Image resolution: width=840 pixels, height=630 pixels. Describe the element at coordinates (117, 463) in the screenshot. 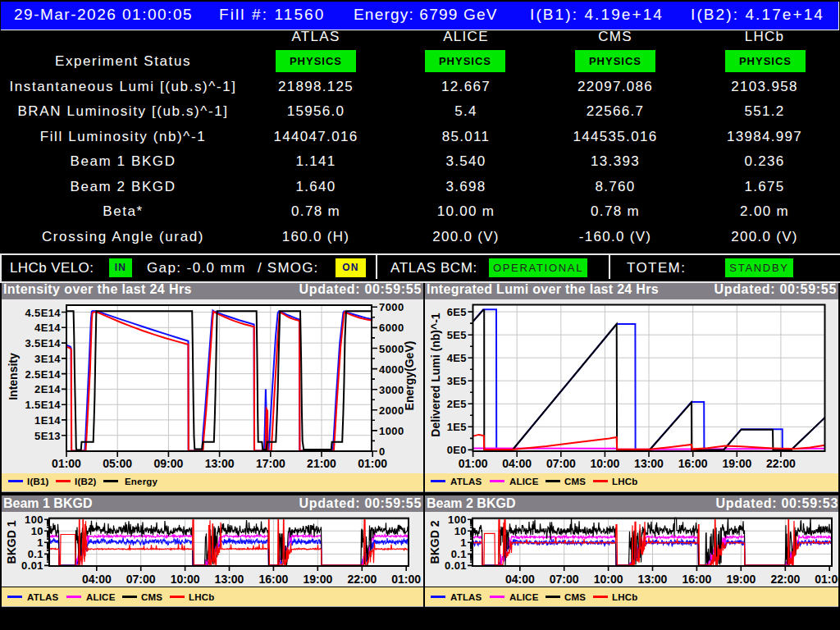

I see `svg-text: 05:00` at that location.